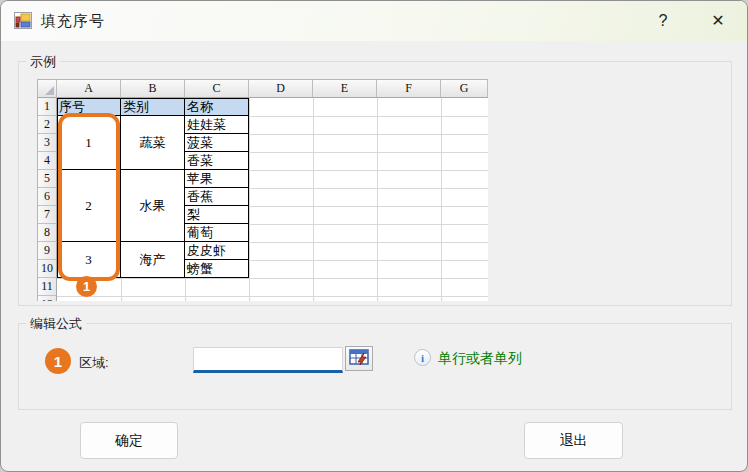  Describe the element at coordinates (217, 89) in the screenshot. I see `col-header-c: C` at that location.